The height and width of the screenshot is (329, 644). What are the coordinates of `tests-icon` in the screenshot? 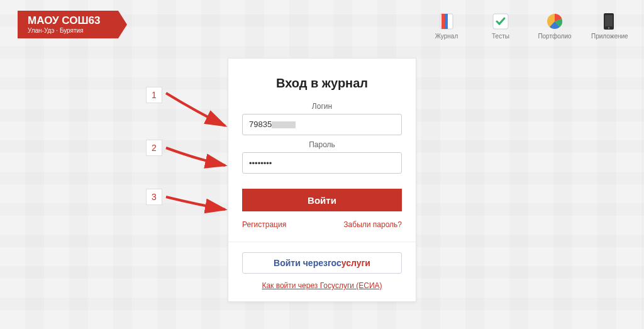 It's located at (501, 21).